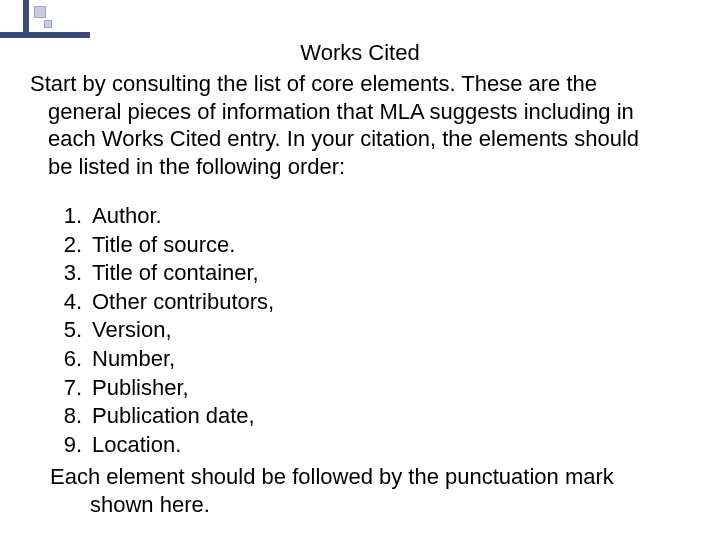 This screenshot has height=540, width=720. I want to click on list-item: 8. Publication date,, so click(374, 416).